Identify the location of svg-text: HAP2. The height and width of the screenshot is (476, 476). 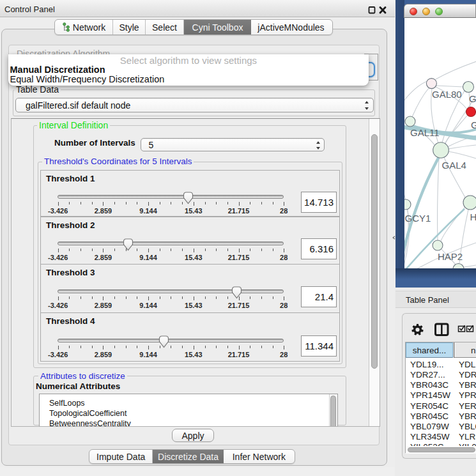
(450, 257).